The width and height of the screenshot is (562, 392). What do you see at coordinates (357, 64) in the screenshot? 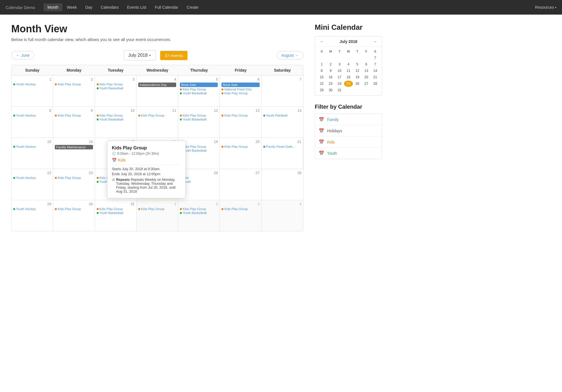
I see `mini-day-5: 5` at bounding box center [357, 64].